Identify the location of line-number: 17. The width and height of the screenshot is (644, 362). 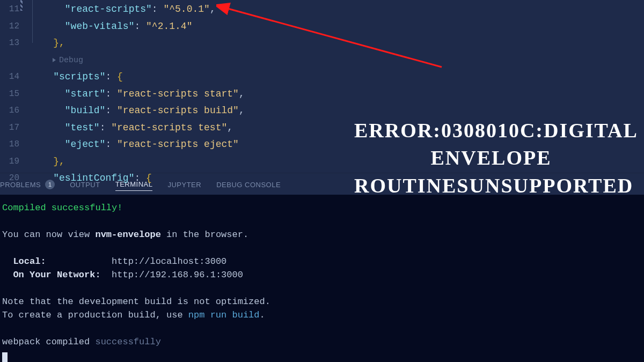
(15, 128).